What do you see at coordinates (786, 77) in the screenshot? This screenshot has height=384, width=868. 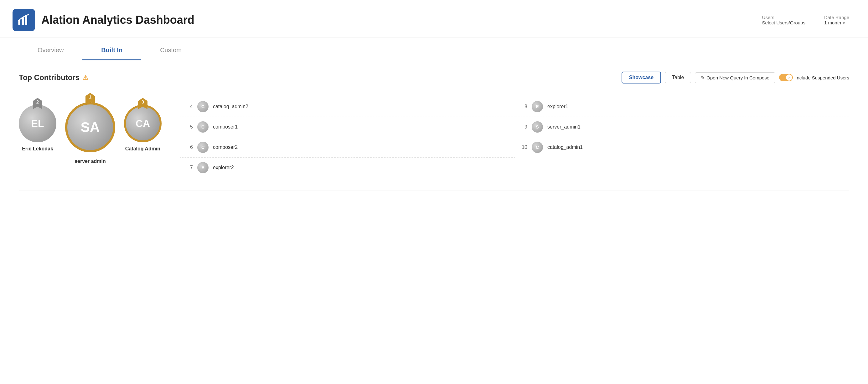 I see `toggle-switch: ✓` at bounding box center [786, 77].